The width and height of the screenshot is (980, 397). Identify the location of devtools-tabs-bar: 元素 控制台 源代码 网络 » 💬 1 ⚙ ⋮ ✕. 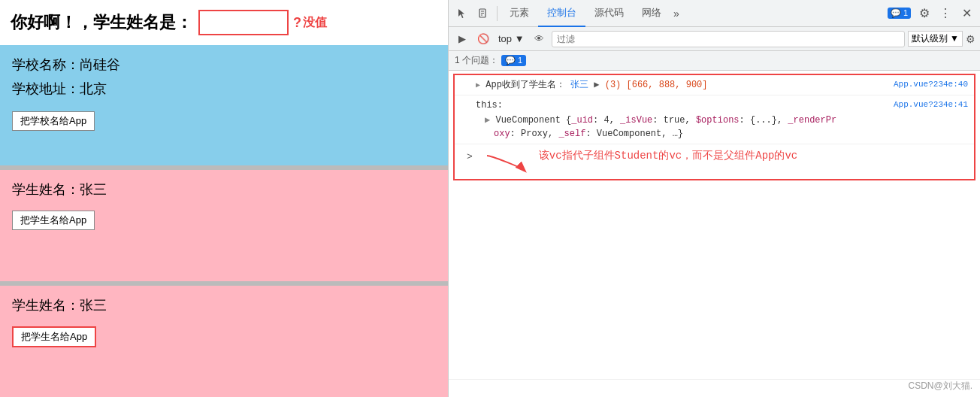
(714, 14).